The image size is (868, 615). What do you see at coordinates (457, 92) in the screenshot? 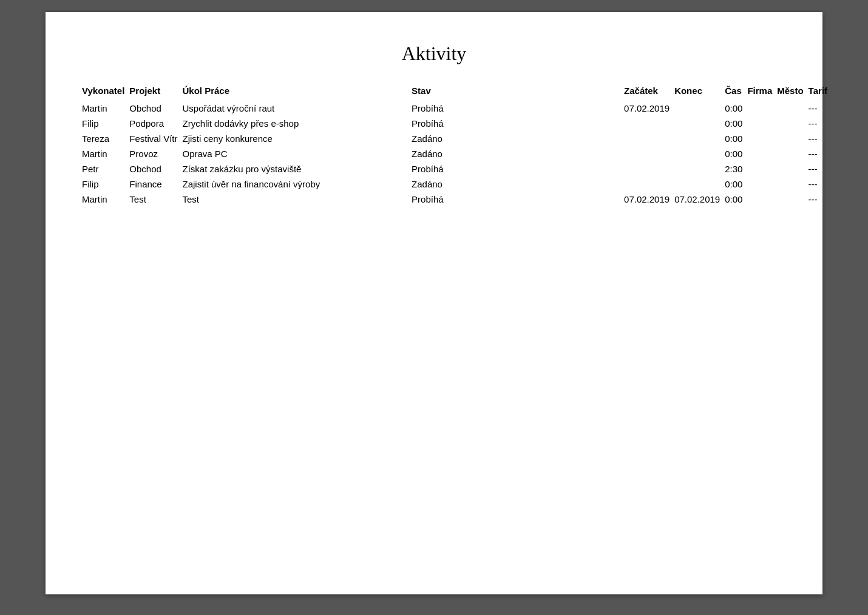
I see `table-header-row: Vykonatel Projekt Úkol Práce Stav Začáte…` at bounding box center [457, 92].